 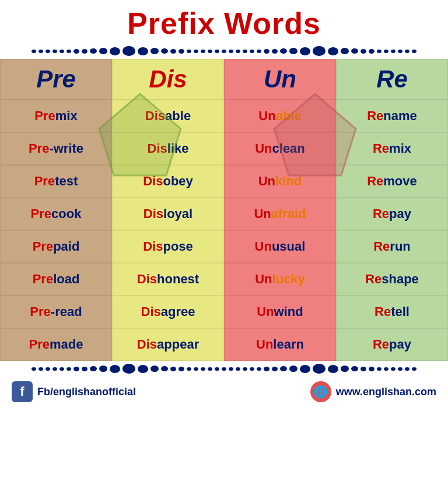 What do you see at coordinates (168, 312) in the screenshot?
I see `word-cell: Disagree` at bounding box center [168, 312].